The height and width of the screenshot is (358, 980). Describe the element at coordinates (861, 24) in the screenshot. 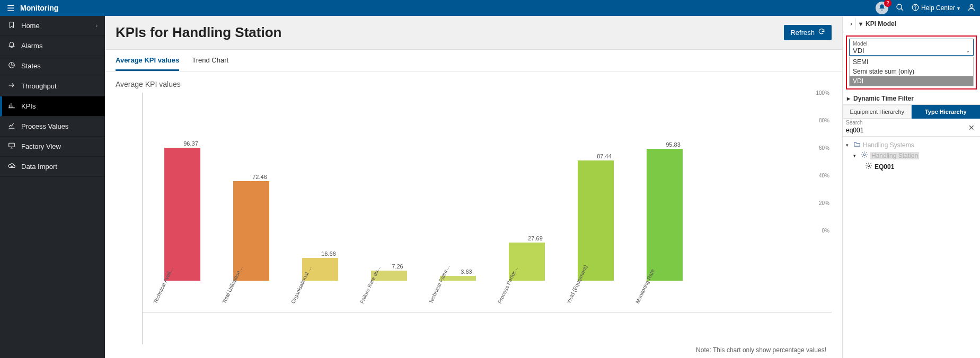

I see `caret-down-icon: ▾` at that location.